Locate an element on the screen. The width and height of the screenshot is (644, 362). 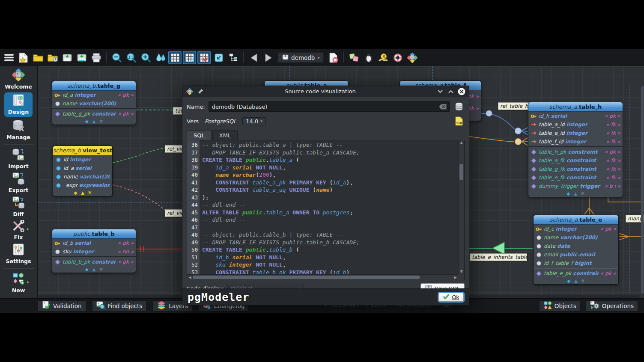
table-row: idinteger is located at coordinates (83, 160).